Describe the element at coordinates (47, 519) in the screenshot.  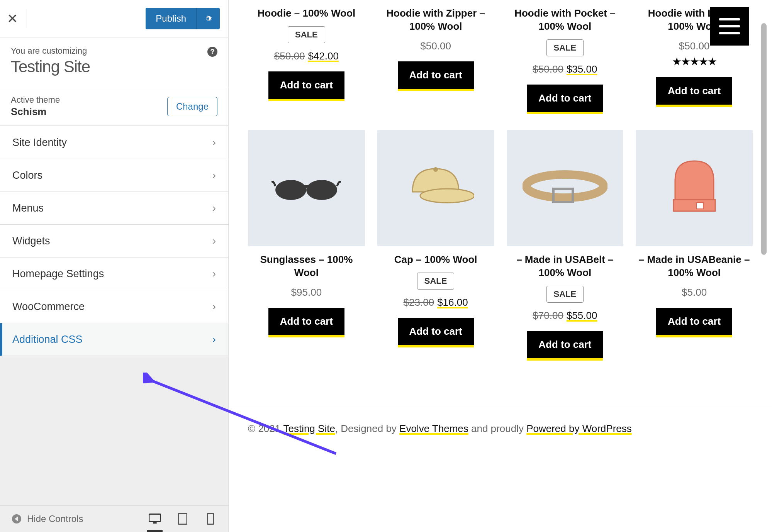
I see `hide-controls-button: Hide Controls` at that location.